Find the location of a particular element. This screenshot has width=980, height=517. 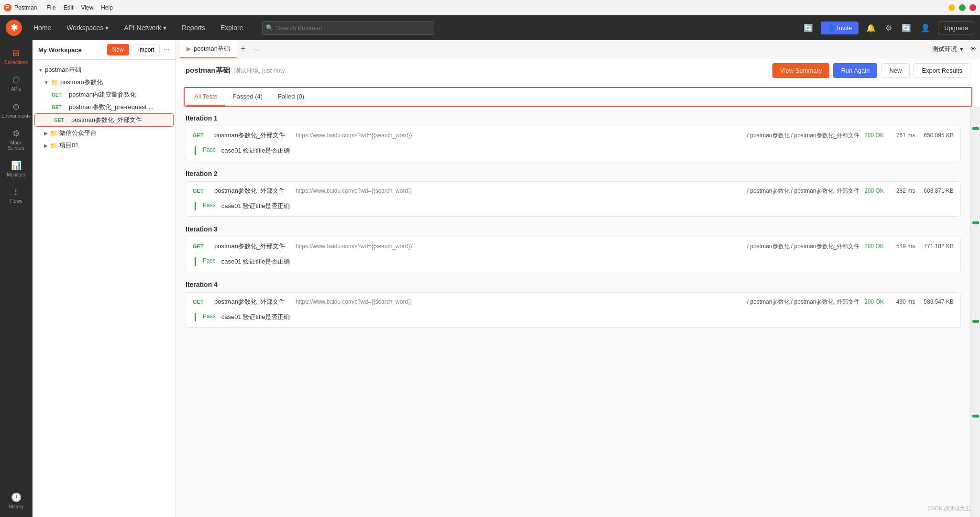

apis-icon: ⬡ is located at coordinates (16, 80).